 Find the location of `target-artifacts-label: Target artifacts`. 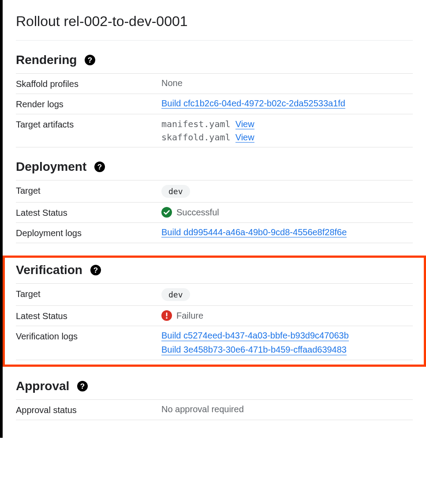

target-artifacts-label: Target artifacts is located at coordinates (89, 124).